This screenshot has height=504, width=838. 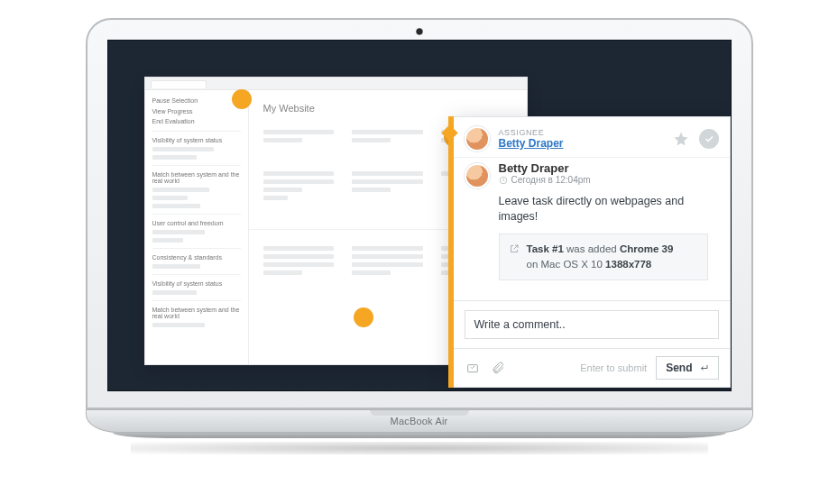 I want to click on attachment-icon, so click(x=498, y=368).